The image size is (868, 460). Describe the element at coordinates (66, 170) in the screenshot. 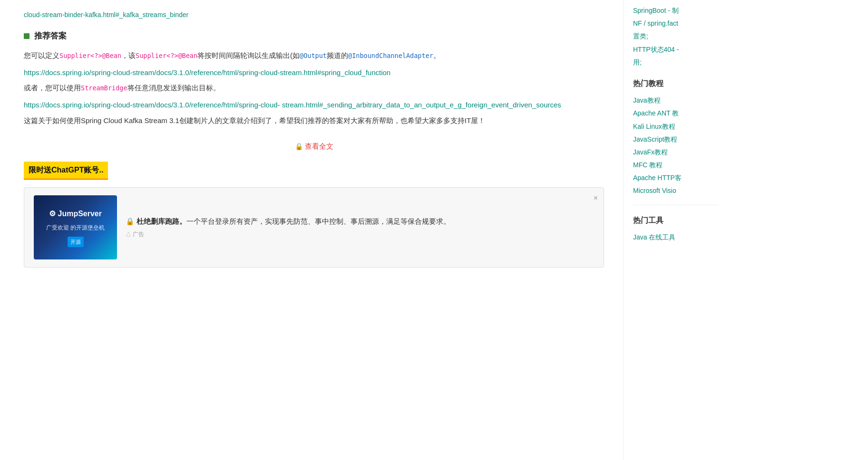

I see `promo-yellow-banner: 限时送ChatGPT账号..` at that location.